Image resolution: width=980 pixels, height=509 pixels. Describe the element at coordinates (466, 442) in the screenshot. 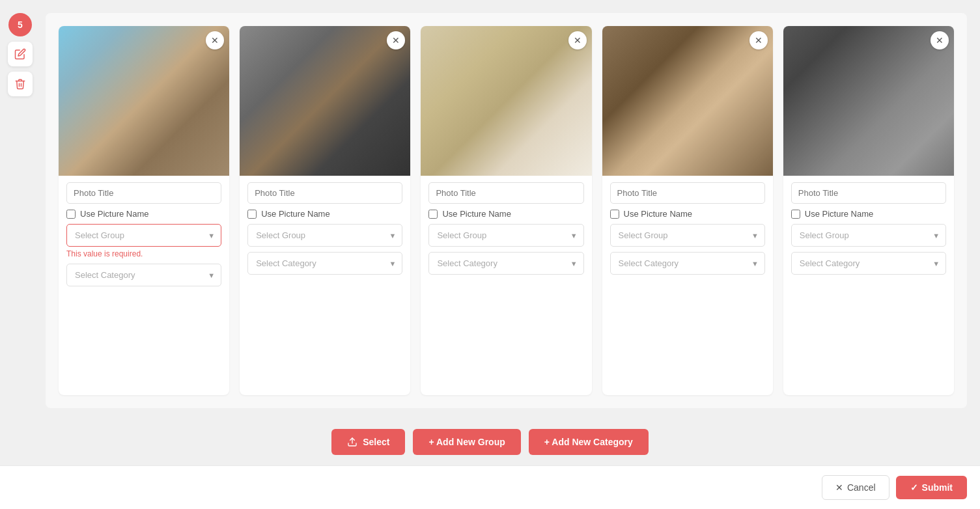

I see `add-group-label: + Add New Group` at that location.